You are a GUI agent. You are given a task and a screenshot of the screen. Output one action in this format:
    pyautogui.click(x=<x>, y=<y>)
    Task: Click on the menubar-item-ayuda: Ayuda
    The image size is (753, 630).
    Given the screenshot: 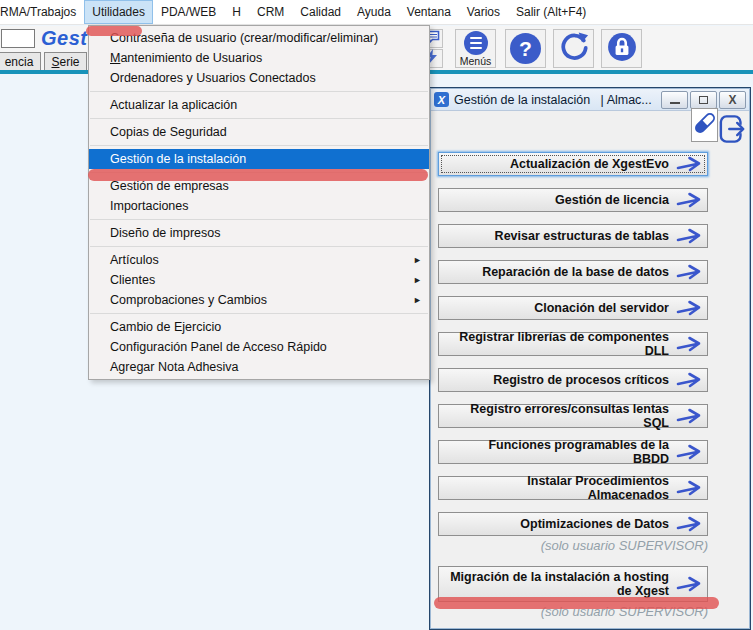 What is the action you would take?
    pyautogui.click(x=374, y=12)
    